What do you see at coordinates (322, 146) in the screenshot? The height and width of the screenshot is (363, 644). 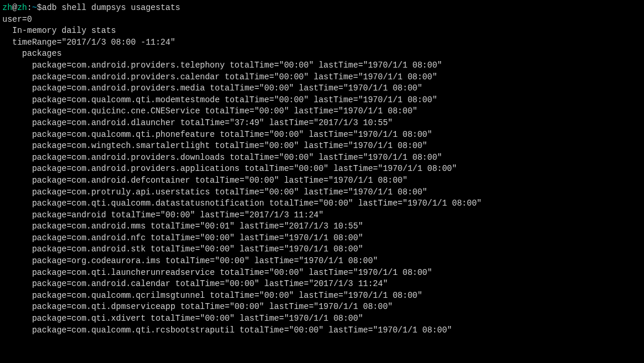 I see `package-row: package=com.wingtech.smartalertlight tot…` at bounding box center [322, 146].